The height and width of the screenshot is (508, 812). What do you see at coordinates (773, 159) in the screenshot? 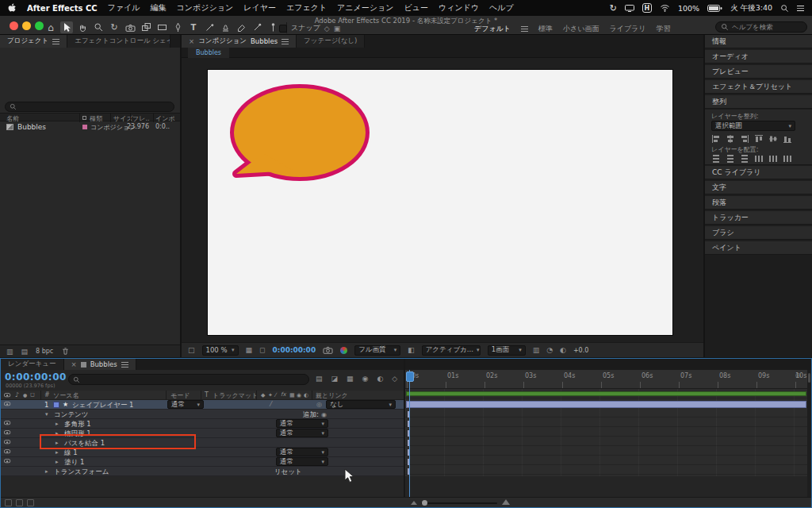
I see `distribute-horizontal-icon` at bounding box center [773, 159].